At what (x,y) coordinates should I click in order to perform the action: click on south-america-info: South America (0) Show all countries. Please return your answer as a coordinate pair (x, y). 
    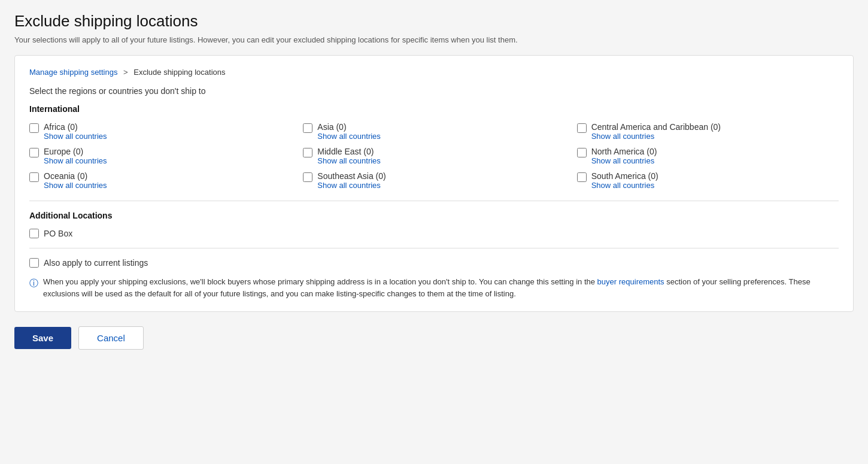
    Looking at the image, I should click on (625, 181).